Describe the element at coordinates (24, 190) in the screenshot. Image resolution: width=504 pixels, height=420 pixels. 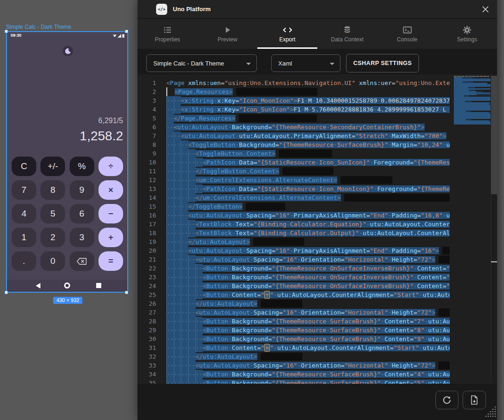
I see `calc-button-7: 7` at that location.